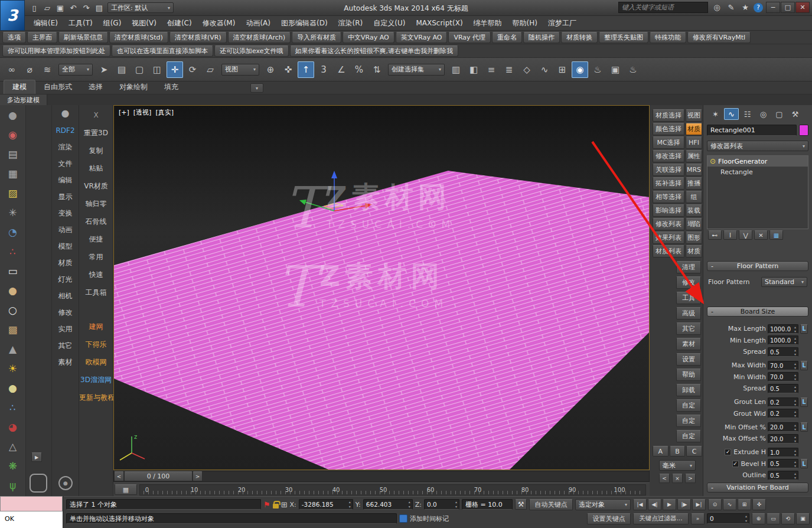 The width and height of the screenshot is (812, 528). What do you see at coordinates (609, 519) in the screenshot?
I see `set-key-button: 设置关键点` at bounding box center [609, 519].